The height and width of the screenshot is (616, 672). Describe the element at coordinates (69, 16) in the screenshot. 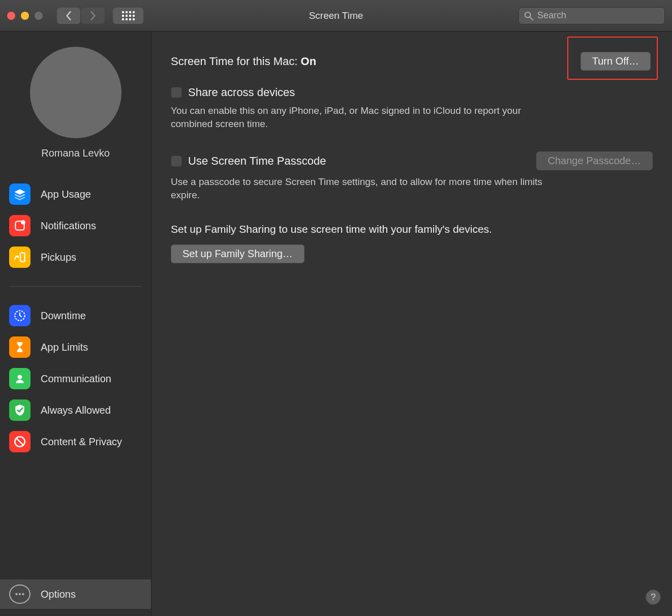

I see `back-button` at that location.